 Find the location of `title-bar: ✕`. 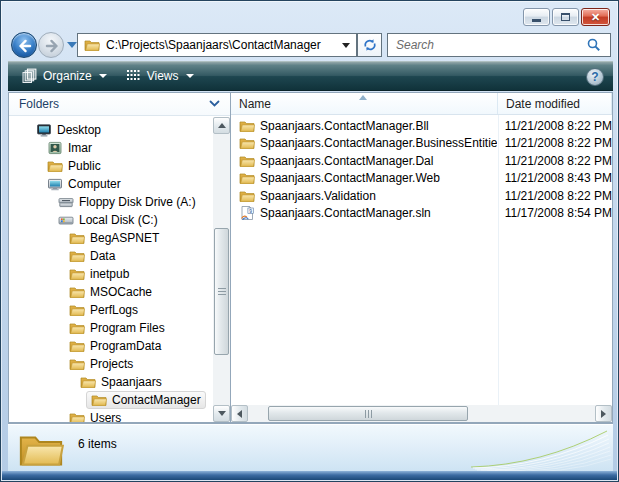

title-bar: ✕ is located at coordinates (310, 15).